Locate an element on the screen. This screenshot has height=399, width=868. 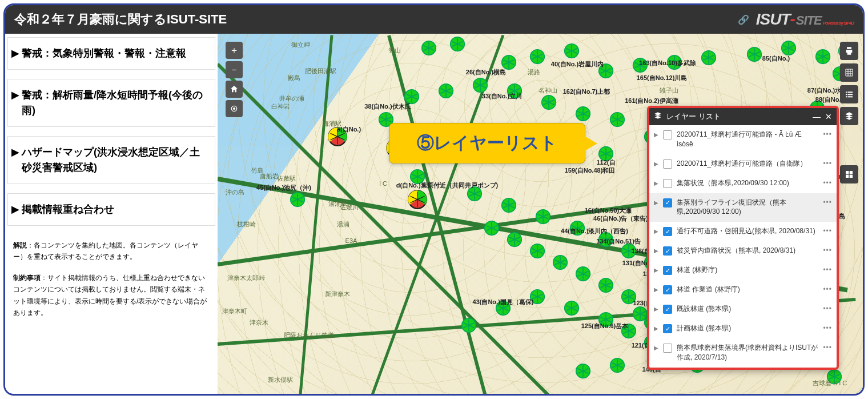
layers-button is located at coordinates (849, 116).